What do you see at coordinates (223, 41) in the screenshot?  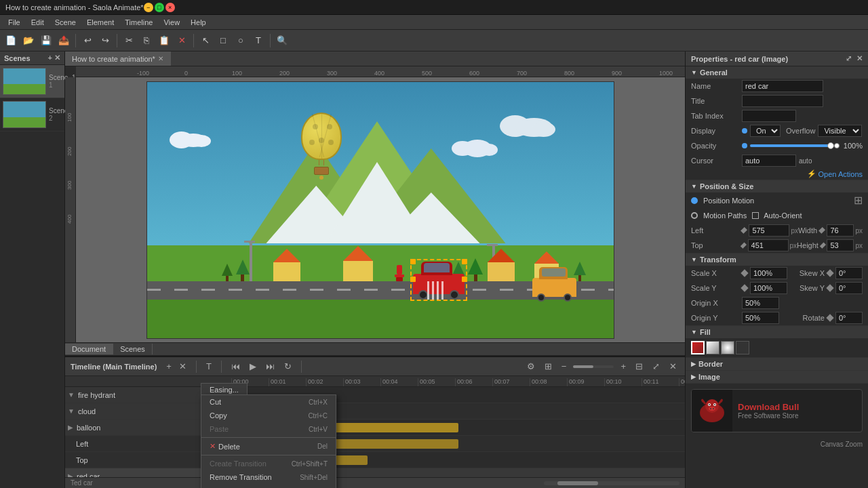 I see `rect-tool: □` at bounding box center [223, 41].